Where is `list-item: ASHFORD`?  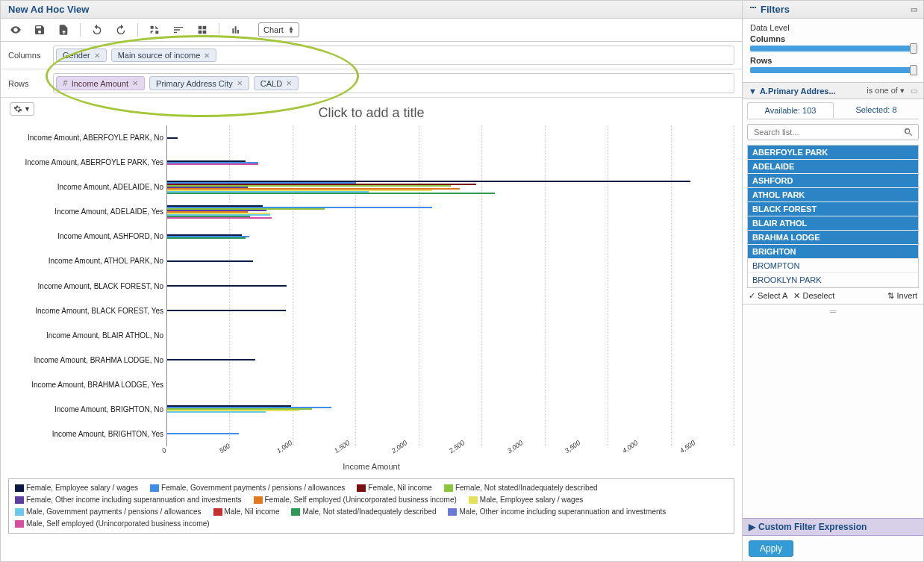 list-item: ASHFORD is located at coordinates (833, 181).